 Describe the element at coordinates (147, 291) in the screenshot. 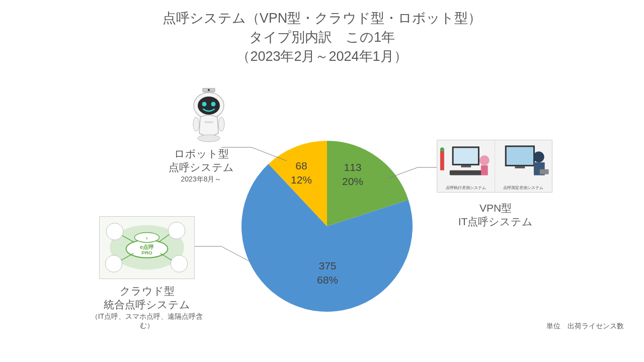

I see `cloud-annotation-line1: クラウド型` at that location.